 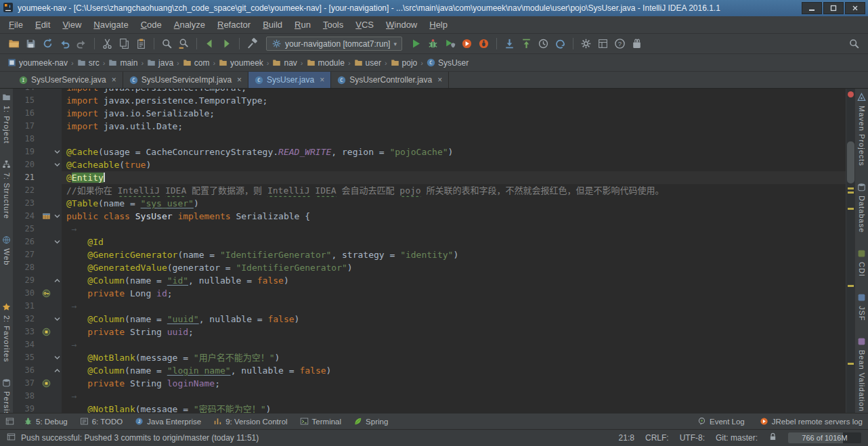 I want to click on lock-icon, so click(x=773, y=438).